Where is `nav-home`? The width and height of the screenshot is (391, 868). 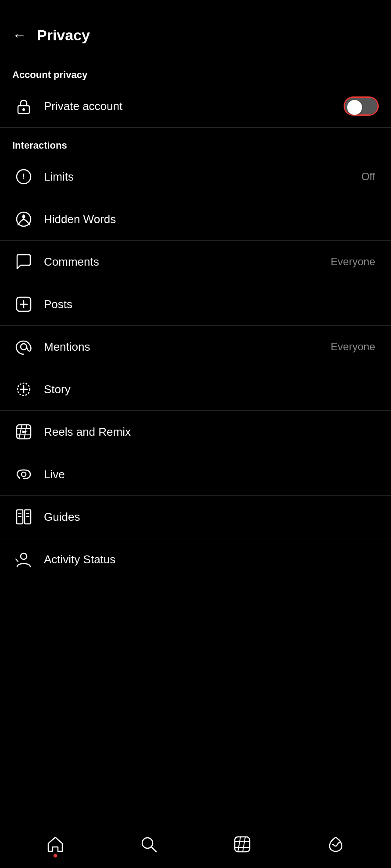 nav-home is located at coordinates (55, 844).